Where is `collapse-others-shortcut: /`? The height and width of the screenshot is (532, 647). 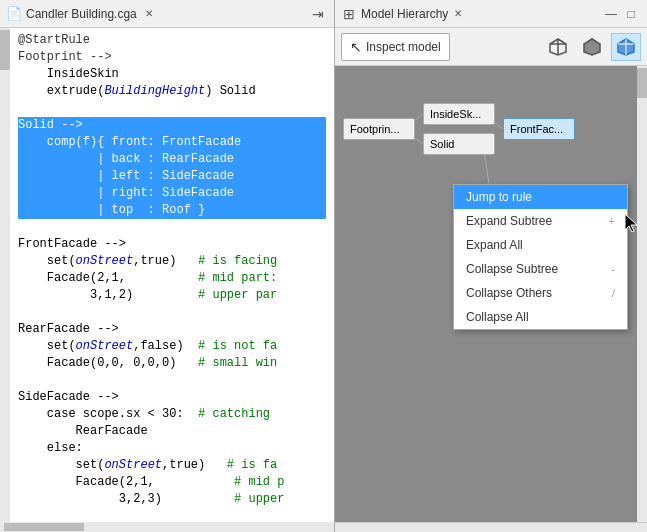
collapse-others-shortcut: / is located at coordinates (614, 293).